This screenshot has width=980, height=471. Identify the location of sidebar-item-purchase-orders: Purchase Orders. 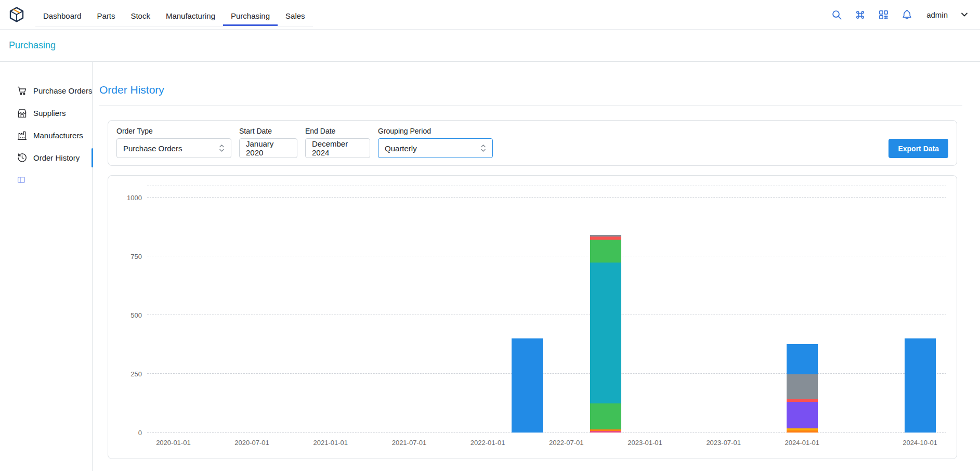
(46, 90).